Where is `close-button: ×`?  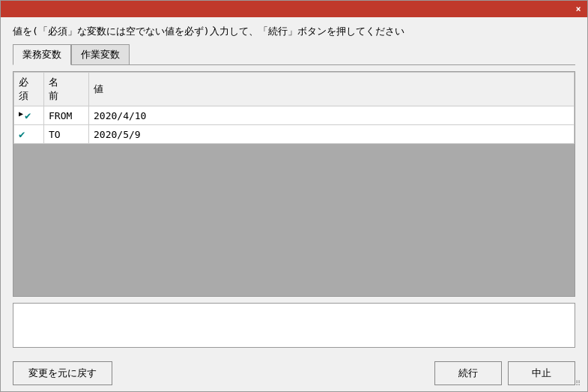 close-button: × is located at coordinates (578, 9).